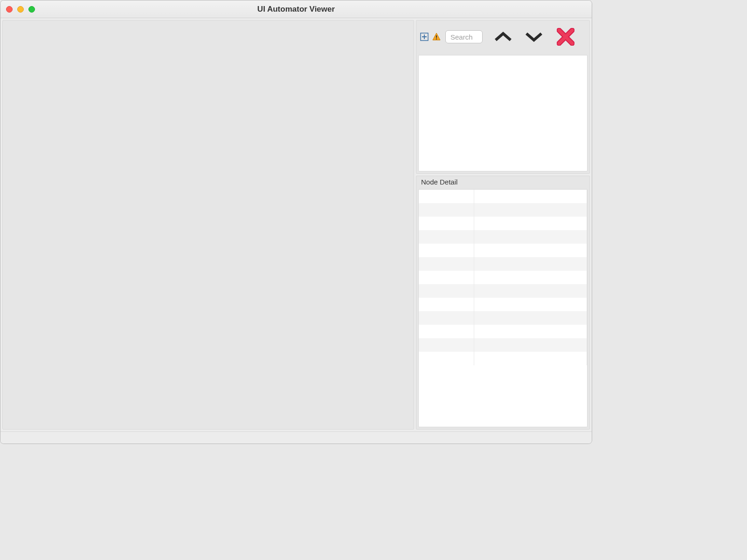 The width and height of the screenshot is (747, 560). I want to click on node-detail-header: Node Detail, so click(503, 182).